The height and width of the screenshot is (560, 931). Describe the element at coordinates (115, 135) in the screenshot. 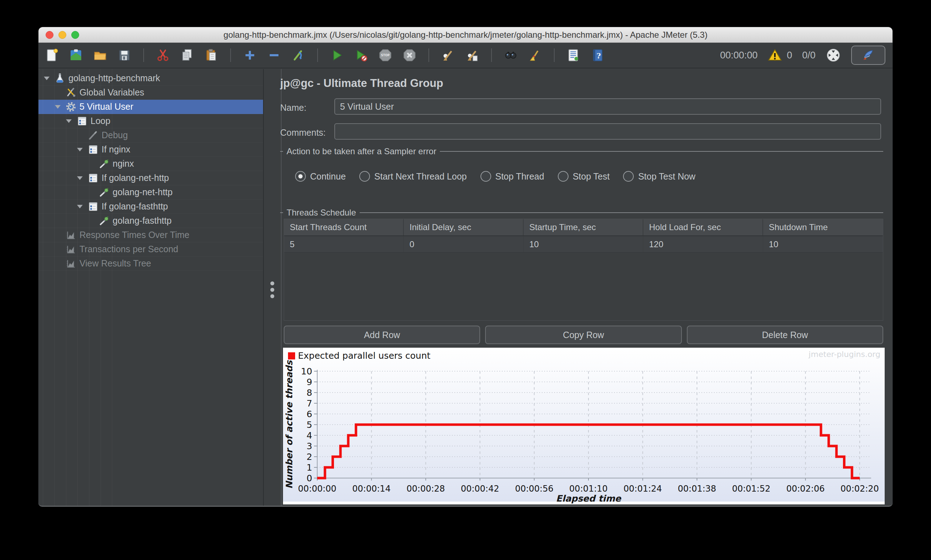

I see `tree-item-label: Debug` at that location.